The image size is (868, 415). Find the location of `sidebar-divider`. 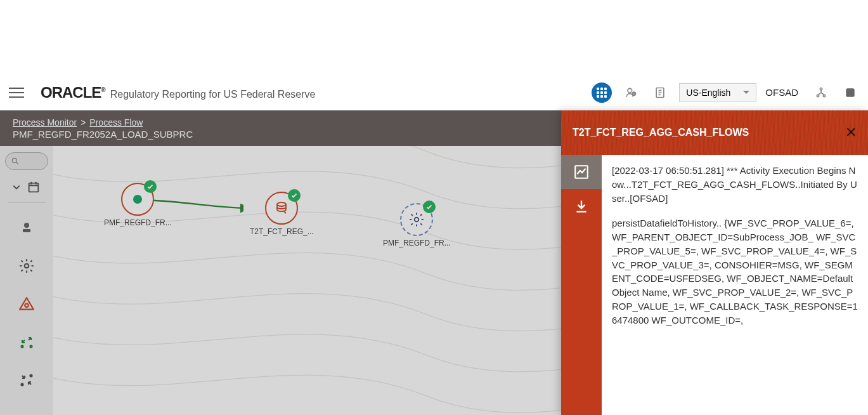

sidebar-divider is located at coordinates (27, 202).